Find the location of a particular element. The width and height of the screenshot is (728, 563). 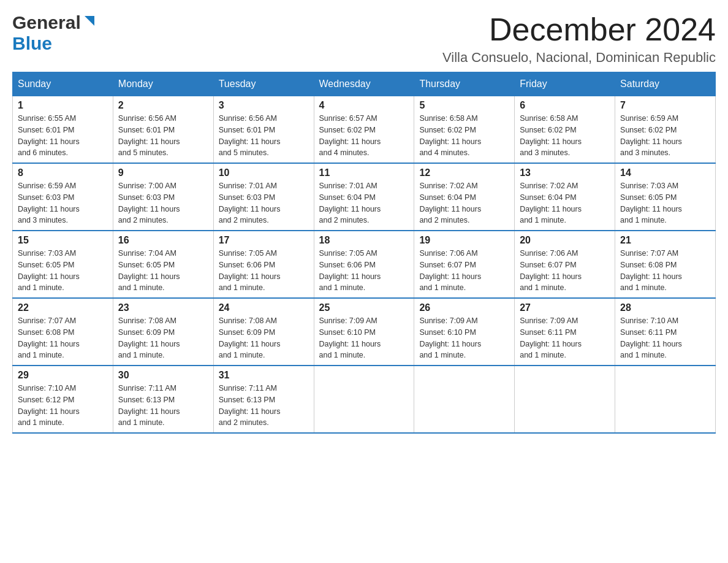

logo-blue-text: Blue is located at coordinates (32, 44).